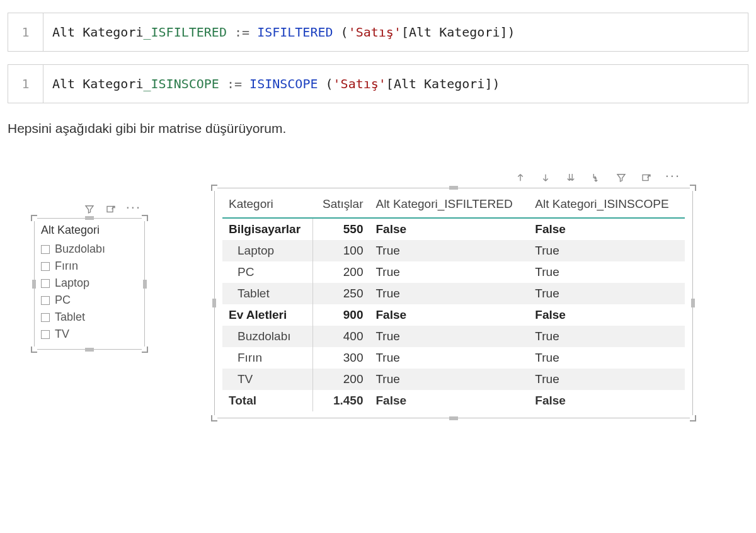 Image resolution: width=756 pixels, height=533 pixels. Describe the element at coordinates (267, 294) in the screenshot. I see `row-header: Tablet` at that location.